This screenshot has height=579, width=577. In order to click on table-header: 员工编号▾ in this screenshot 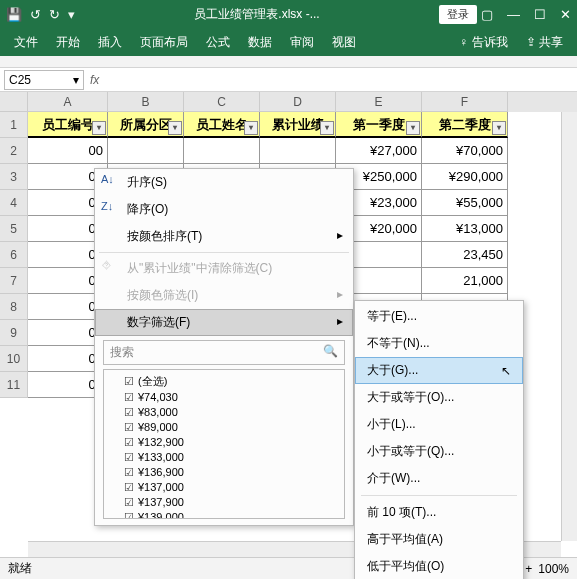, I will do `click(68, 125)`.